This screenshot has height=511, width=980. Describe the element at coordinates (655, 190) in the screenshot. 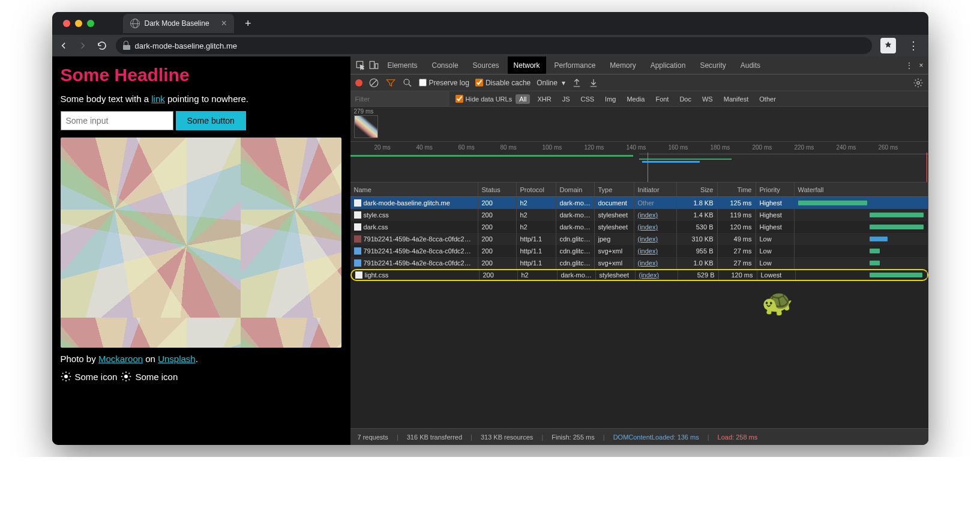

I see `th-initiator: Initiator` at that location.